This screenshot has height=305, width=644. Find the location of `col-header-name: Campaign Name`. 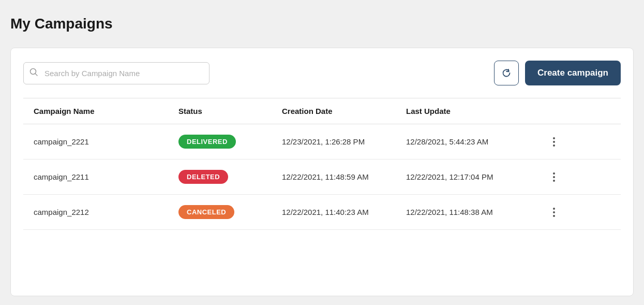

col-header-name: Campaign Name is located at coordinates (106, 111).